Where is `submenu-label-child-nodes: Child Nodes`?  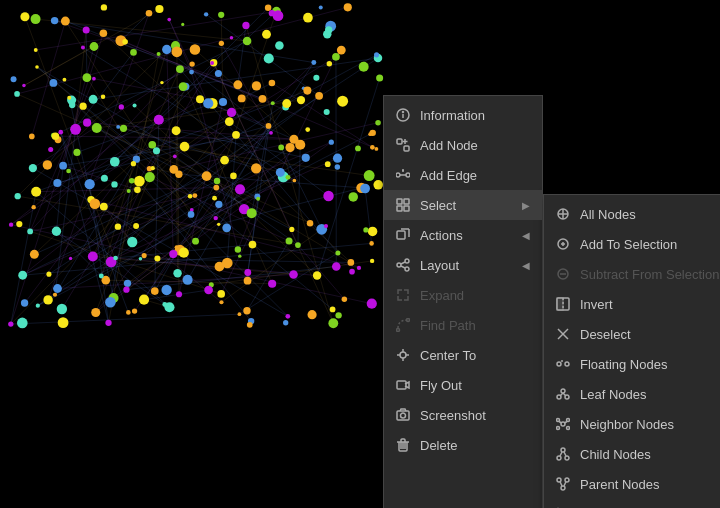 submenu-label-child-nodes: Child Nodes is located at coordinates (650, 454).